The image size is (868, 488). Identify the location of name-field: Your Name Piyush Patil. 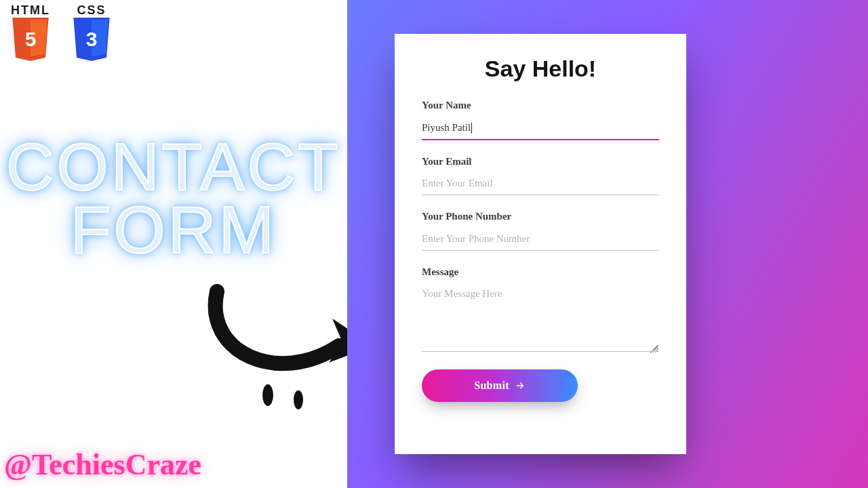
(540, 119).